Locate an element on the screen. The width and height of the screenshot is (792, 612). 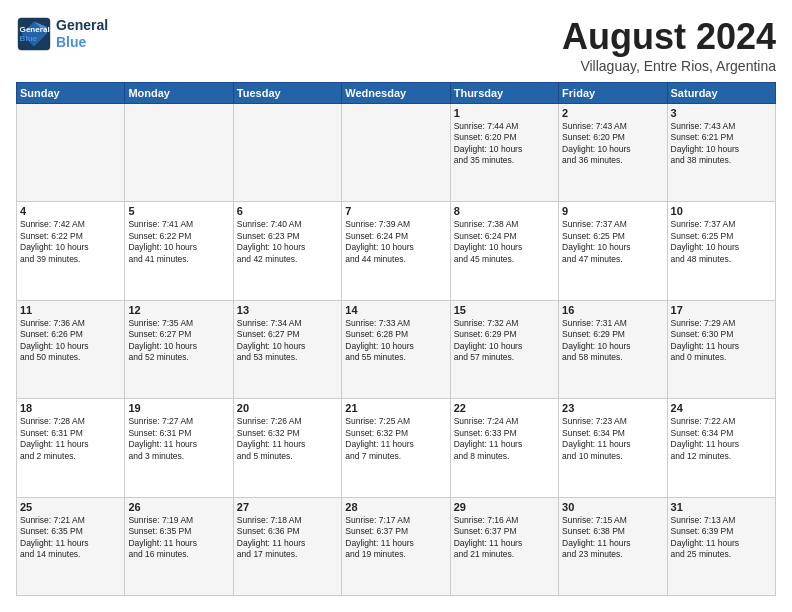
calendar-cell: 23Sunrise: 7:23 AM Sunset: 6:34 PM Dayli… is located at coordinates (613, 448).